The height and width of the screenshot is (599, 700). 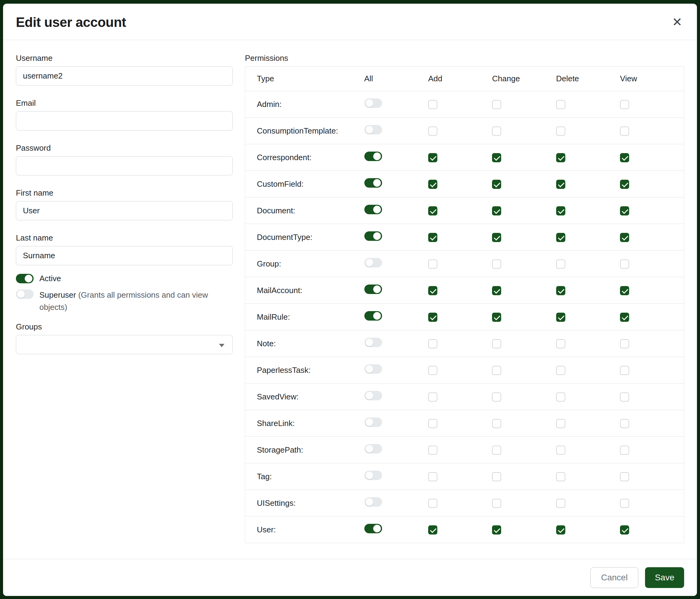 I want to click on close-icon: ✕, so click(x=677, y=22).